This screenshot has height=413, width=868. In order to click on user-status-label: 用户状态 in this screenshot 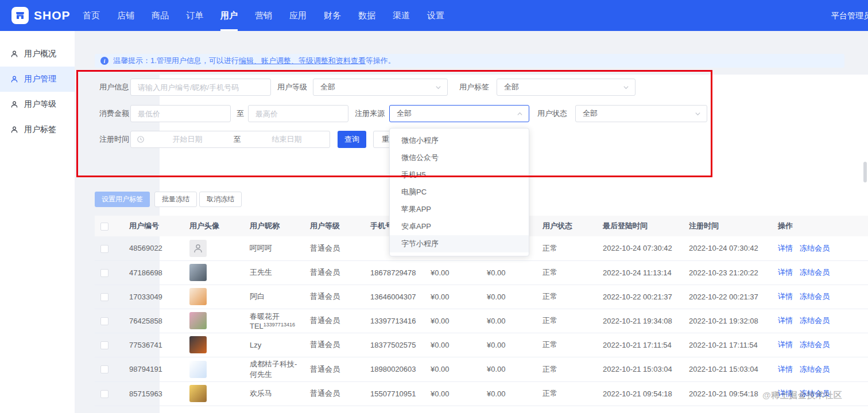, I will do `click(552, 114)`.